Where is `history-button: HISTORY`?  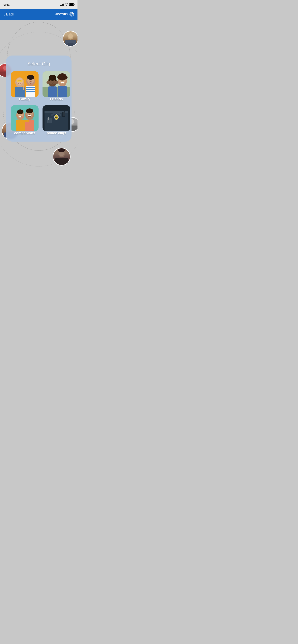 history-button: HISTORY is located at coordinates (64, 14).